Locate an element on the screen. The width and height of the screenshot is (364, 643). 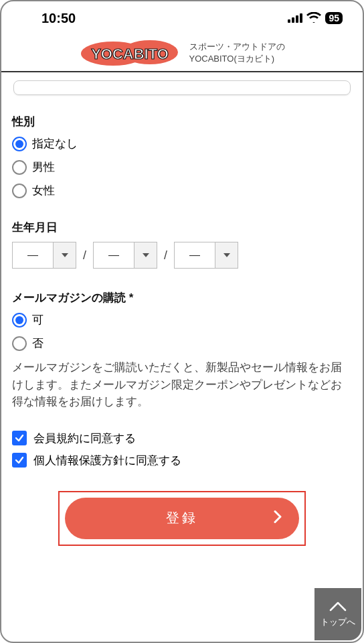
scroll-to-top-label: トップへ is located at coordinates (338, 622).